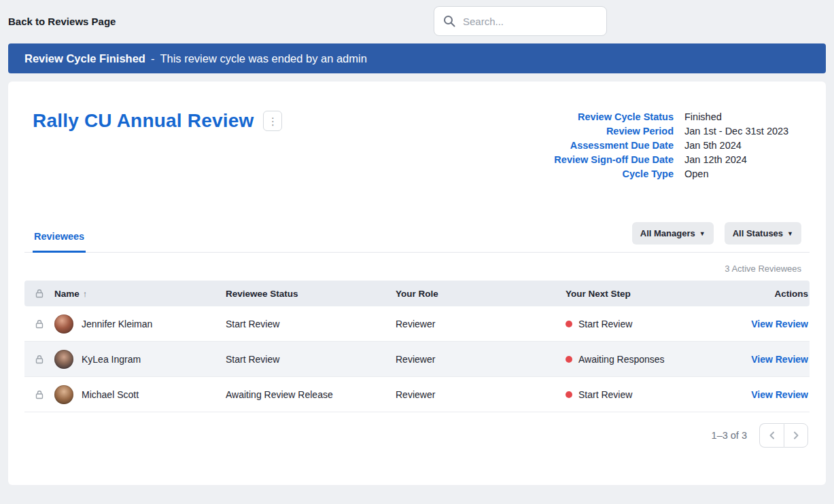 The image size is (834, 504). What do you see at coordinates (417, 395) in the screenshot?
I see `table-row: Michael Scott Awaiting Review Release Re…` at bounding box center [417, 395].